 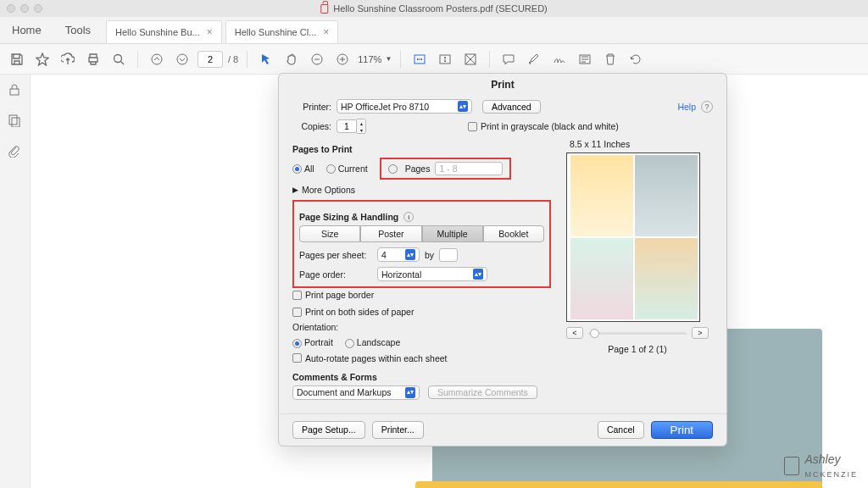 I want to click on seg-multiple: Multiple, so click(x=453, y=234).